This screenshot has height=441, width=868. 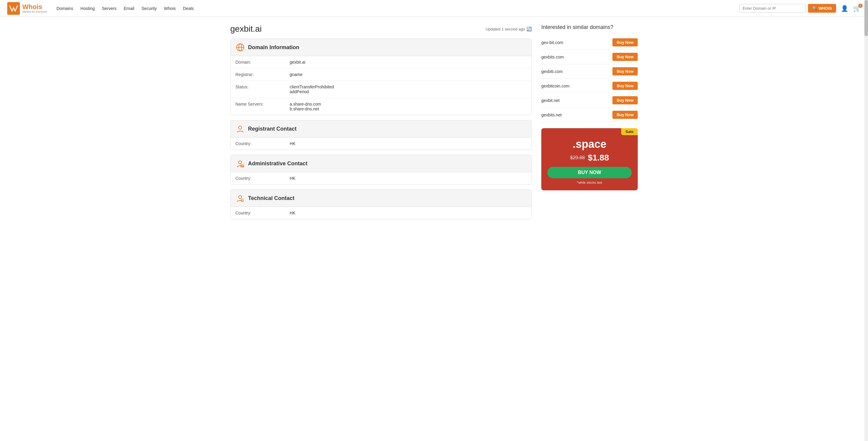 I want to click on page-title: gexbit.ai, so click(x=246, y=29).